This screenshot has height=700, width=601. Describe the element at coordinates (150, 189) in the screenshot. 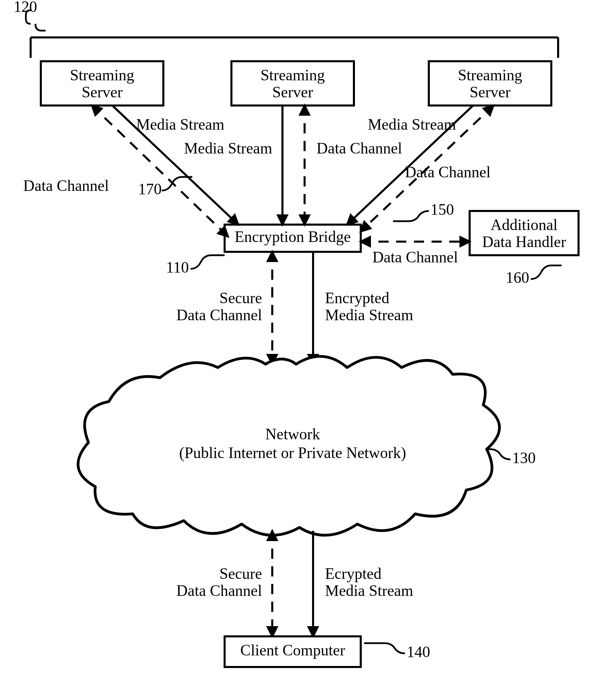

I see `ref-170-label: 170` at that location.